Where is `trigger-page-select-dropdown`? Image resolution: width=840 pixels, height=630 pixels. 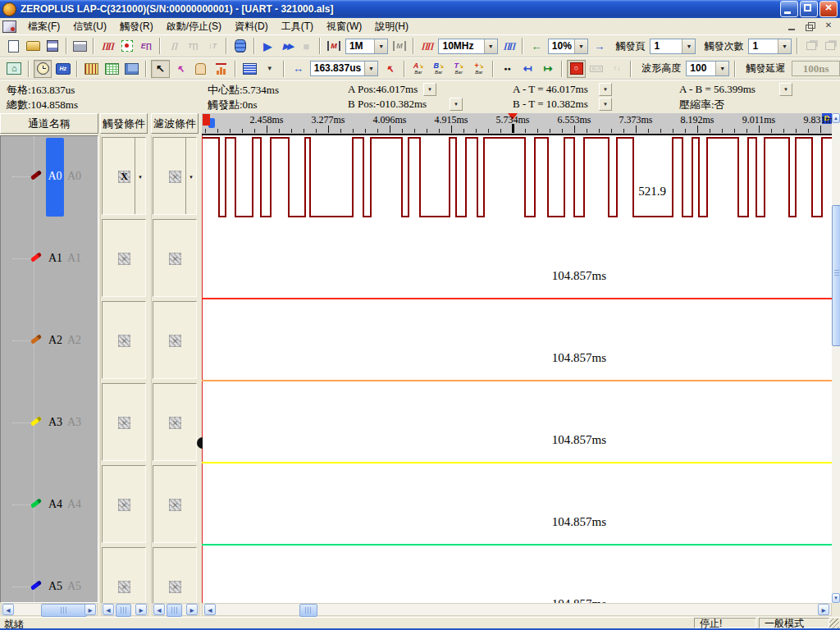
trigger-page-select-dropdown is located at coordinates (688, 46).